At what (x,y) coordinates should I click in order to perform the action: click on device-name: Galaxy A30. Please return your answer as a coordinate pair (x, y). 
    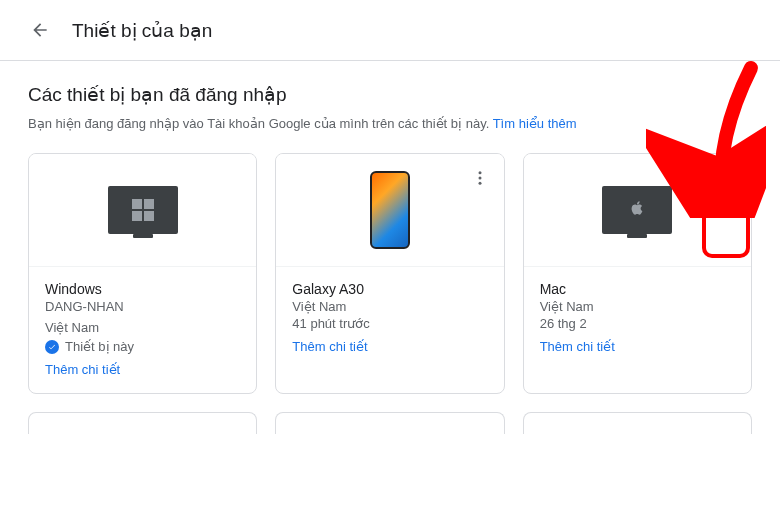
    Looking at the image, I should click on (390, 289).